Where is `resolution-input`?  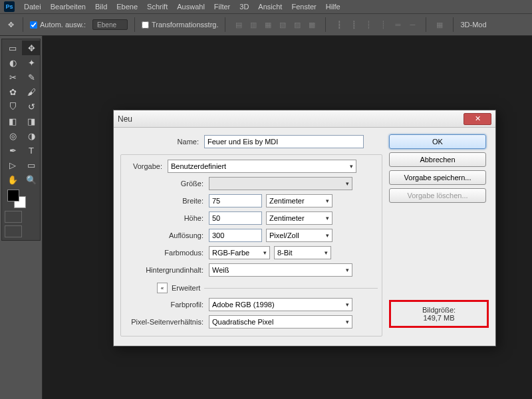
resolution-input is located at coordinates (235, 235).